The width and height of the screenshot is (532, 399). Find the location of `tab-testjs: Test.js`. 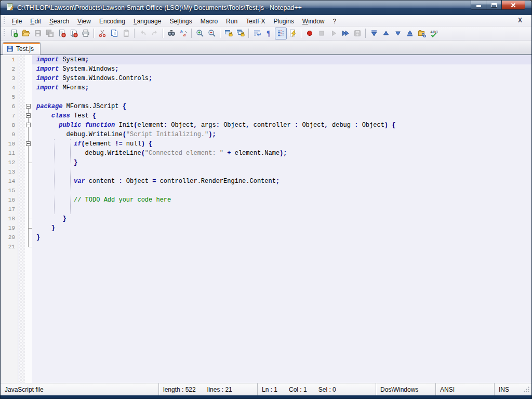

tab-testjs: Test.js is located at coordinates (22, 48).